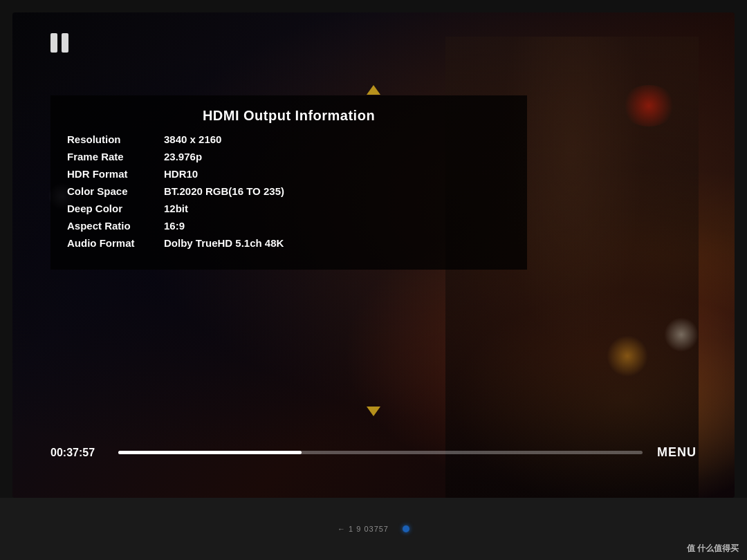  Describe the element at coordinates (374, 452) in the screenshot. I see `progress-area: 00:37:57 MENU` at that location.